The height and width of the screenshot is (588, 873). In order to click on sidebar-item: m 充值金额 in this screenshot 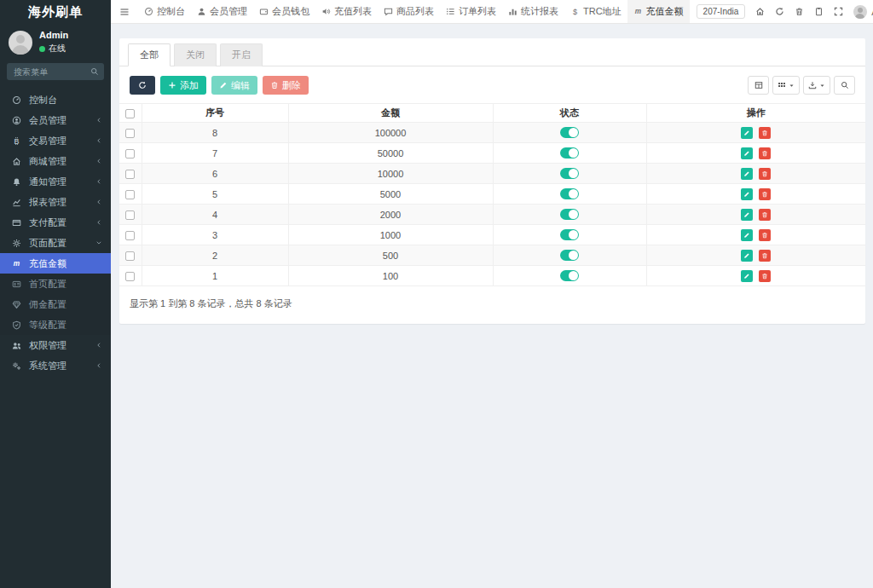, I will do `click(55, 263)`.